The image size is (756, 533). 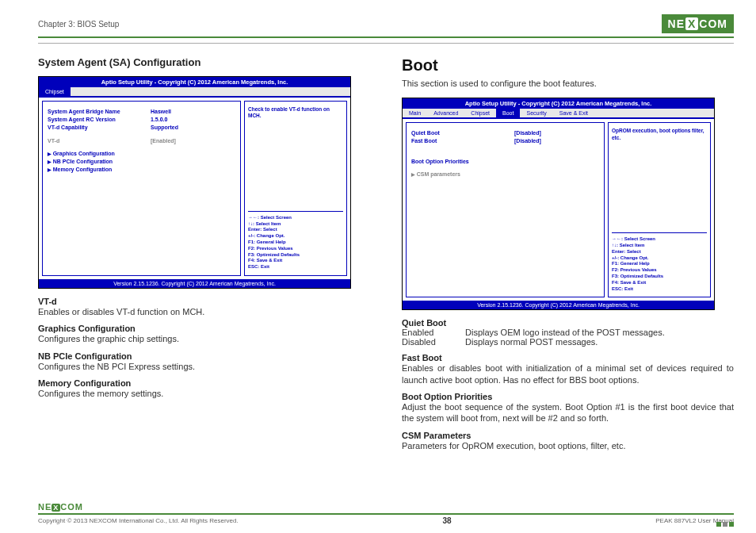 I want to click on desc-text: Parameters for OpROM execution, boot opt…, so click(x=567, y=446).